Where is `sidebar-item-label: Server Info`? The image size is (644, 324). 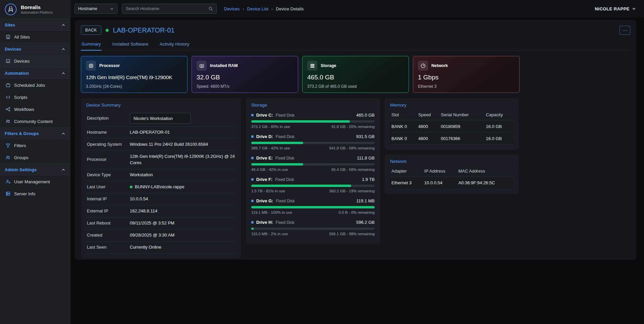
sidebar-item-label: Server Info is located at coordinates (25, 194).